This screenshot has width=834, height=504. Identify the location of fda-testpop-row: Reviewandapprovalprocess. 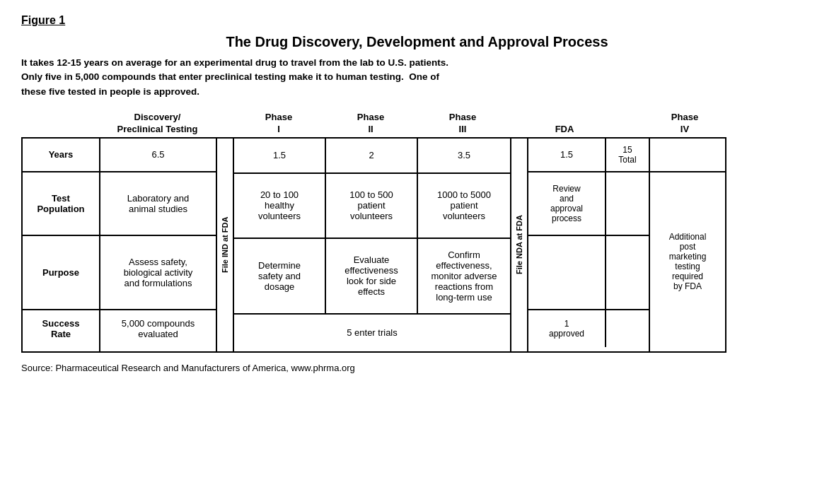
(589, 204).